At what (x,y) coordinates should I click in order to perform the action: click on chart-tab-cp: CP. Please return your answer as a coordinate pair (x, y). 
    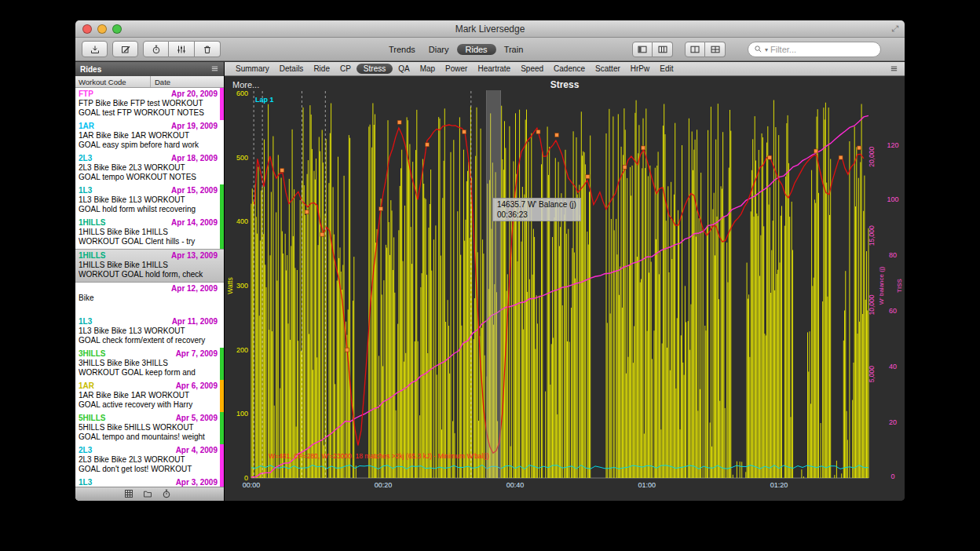
    Looking at the image, I should click on (346, 69).